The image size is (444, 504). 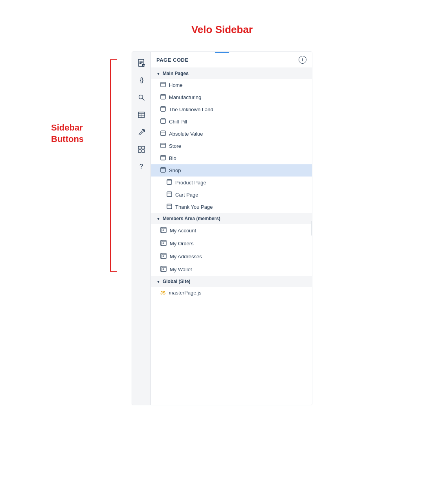 I want to click on icon-button-database, so click(x=141, y=115).